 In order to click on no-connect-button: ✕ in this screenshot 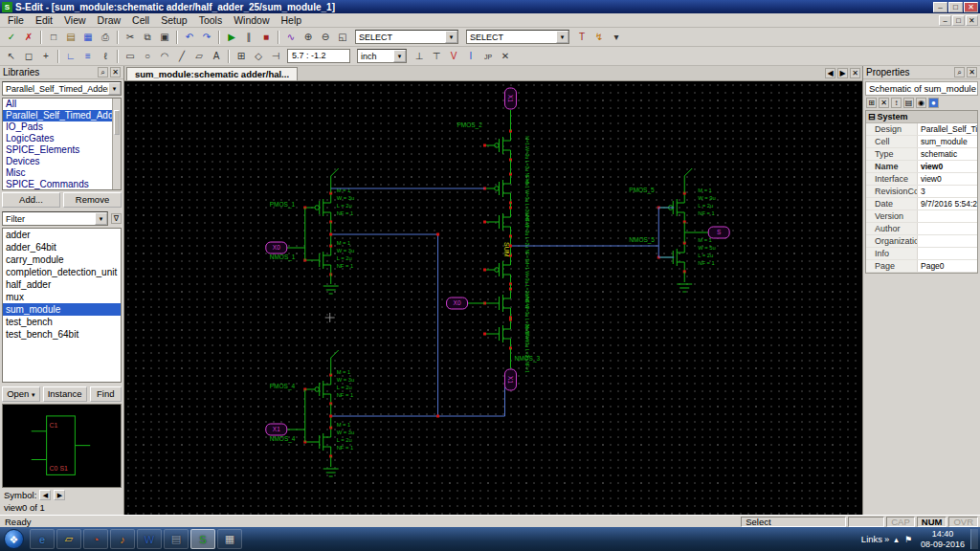, I will do `click(505, 56)`.